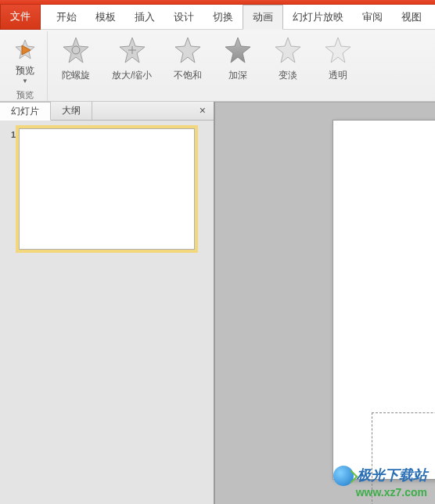  Describe the element at coordinates (218, 66) in the screenshot. I see `ribbon: 预览 ▼ 预览 陀螺旋 放大/缩小 不饱和` at that location.